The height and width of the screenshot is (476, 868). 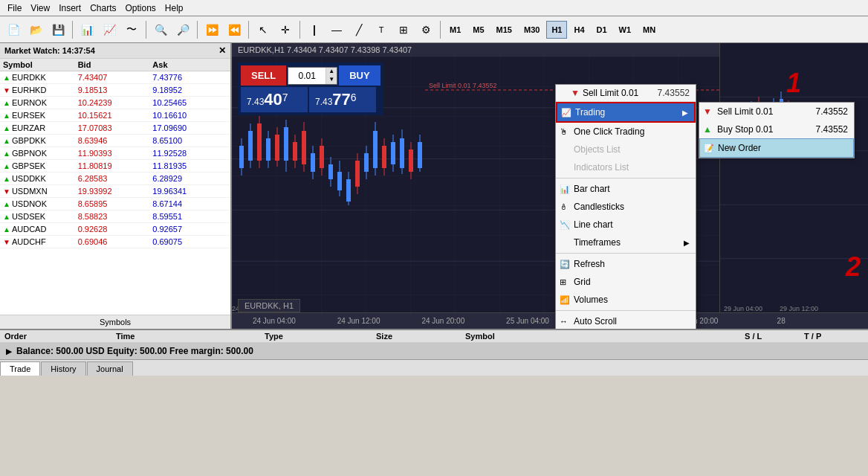 I want to click on ctx-line-chart: 📉 Line chart, so click(x=626, y=225).